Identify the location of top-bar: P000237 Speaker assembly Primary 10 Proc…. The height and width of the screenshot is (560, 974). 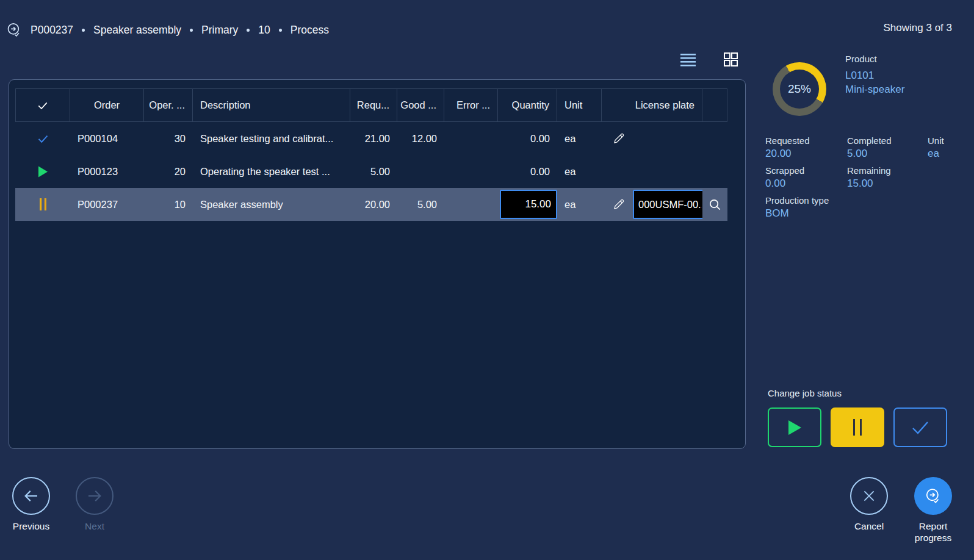
(487, 22).